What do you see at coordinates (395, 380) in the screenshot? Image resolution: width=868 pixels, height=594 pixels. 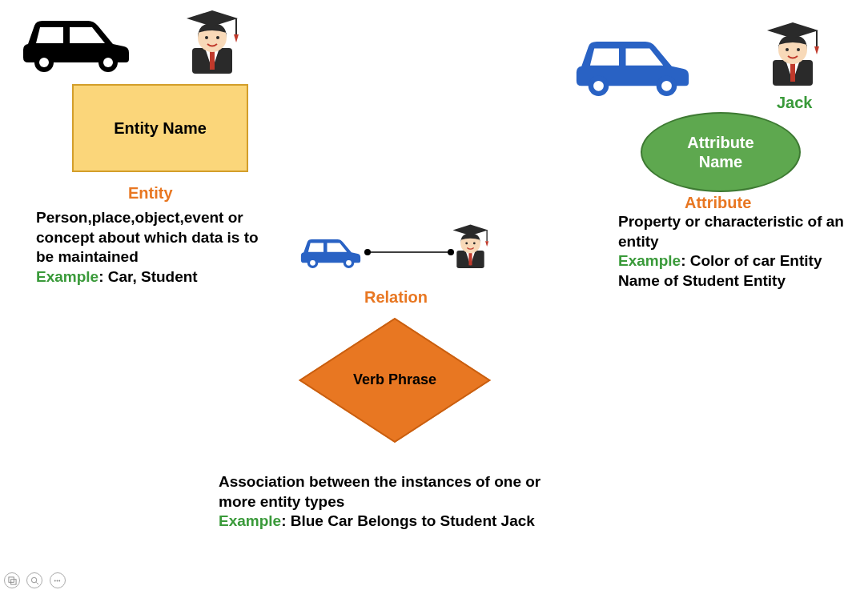 I see `relation-diamond: Verb Phrase` at bounding box center [395, 380].